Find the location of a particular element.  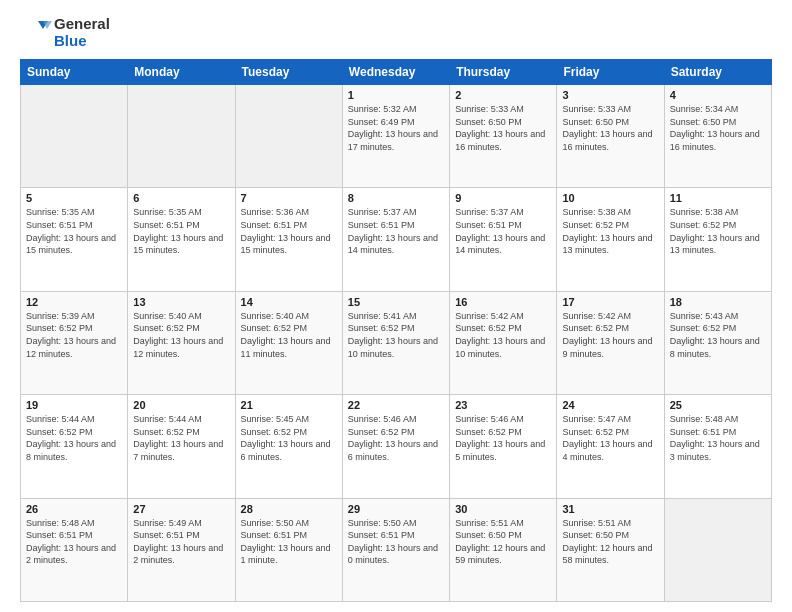

day-number: 5 is located at coordinates (74, 198).